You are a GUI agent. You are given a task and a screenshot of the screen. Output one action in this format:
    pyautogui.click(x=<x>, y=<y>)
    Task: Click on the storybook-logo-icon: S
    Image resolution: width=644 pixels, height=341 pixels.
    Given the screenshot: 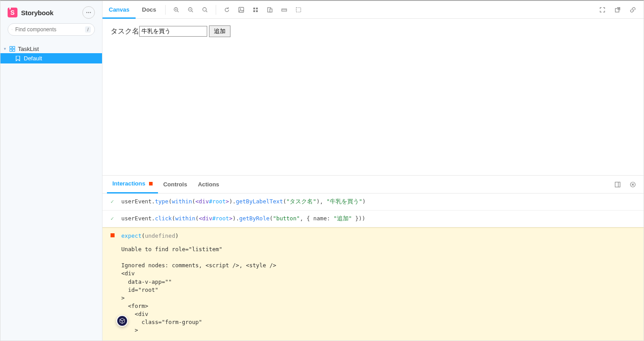 What is the action you would take?
    pyautogui.click(x=13, y=13)
    